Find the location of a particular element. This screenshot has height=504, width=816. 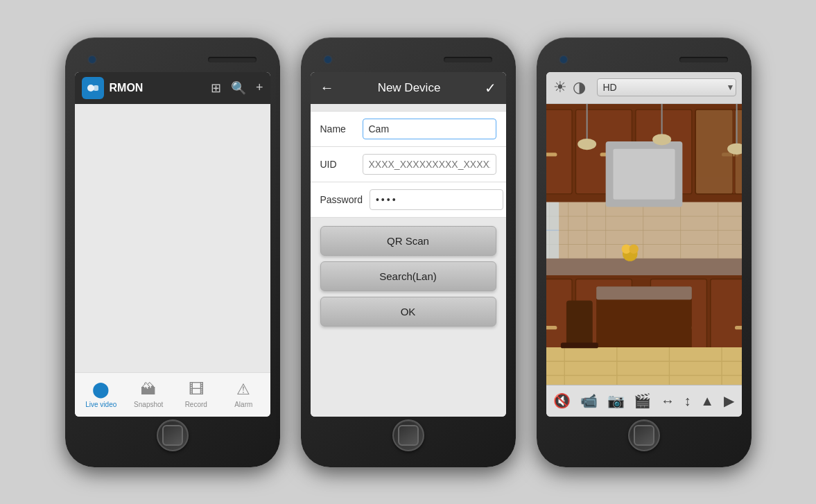

phone-3-bottom is located at coordinates (644, 435).